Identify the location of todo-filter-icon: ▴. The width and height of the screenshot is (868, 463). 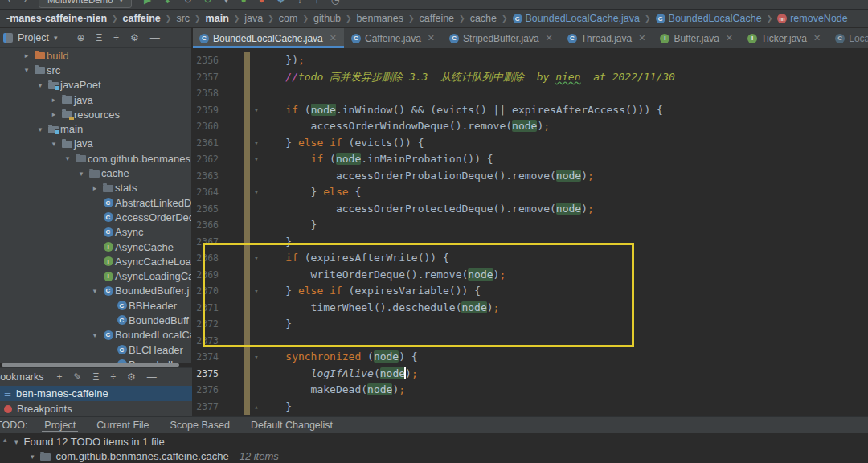
(5, 440).